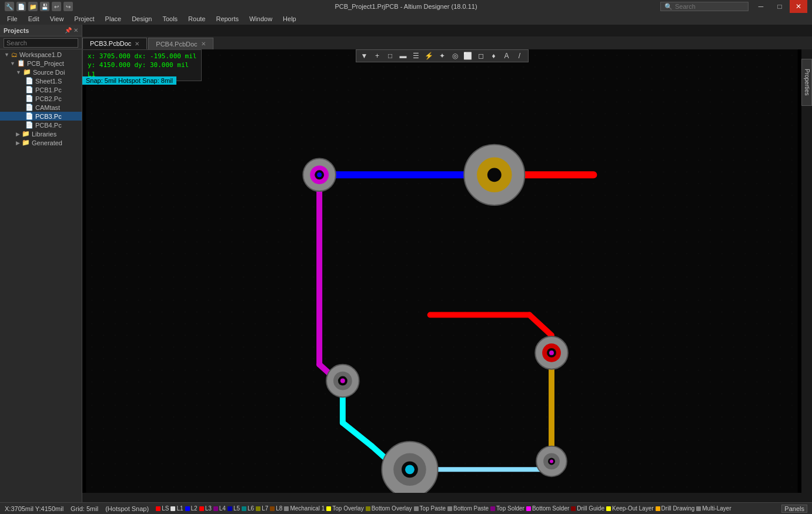  What do you see at coordinates (170, 19) in the screenshot?
I see `menu-tools: Tools` at bounding box center [170, 19].